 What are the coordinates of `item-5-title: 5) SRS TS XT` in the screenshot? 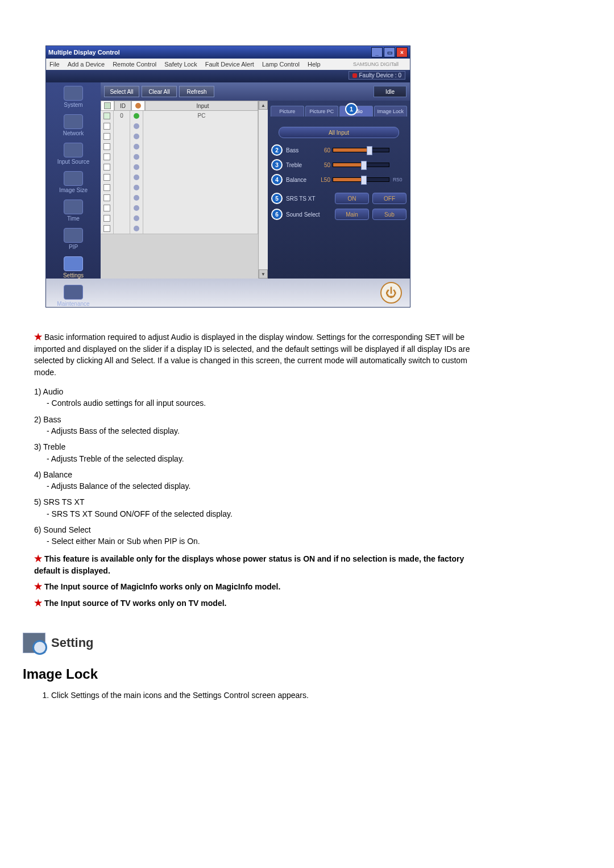 It's located at (256, 502).